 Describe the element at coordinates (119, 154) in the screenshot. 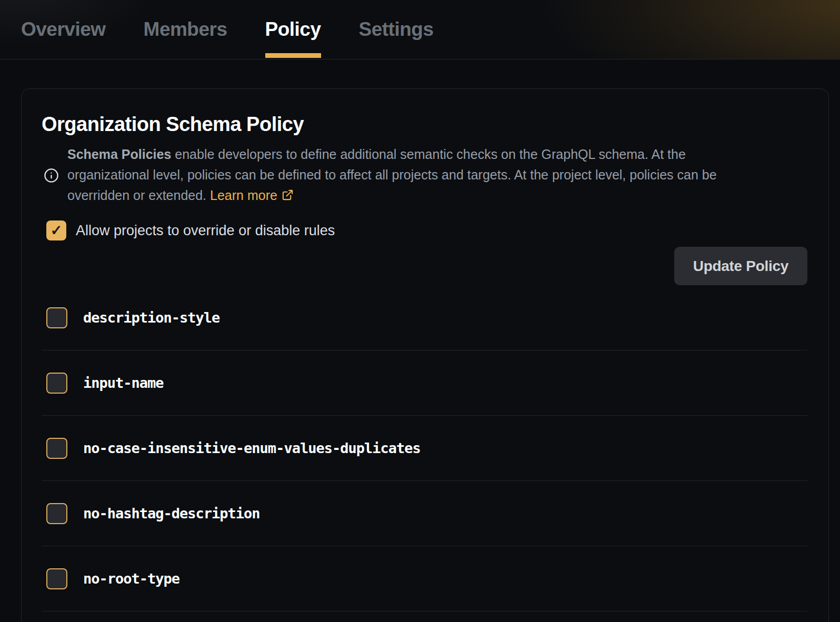

I see `policy-description-lead: Schema Policies` at that location.